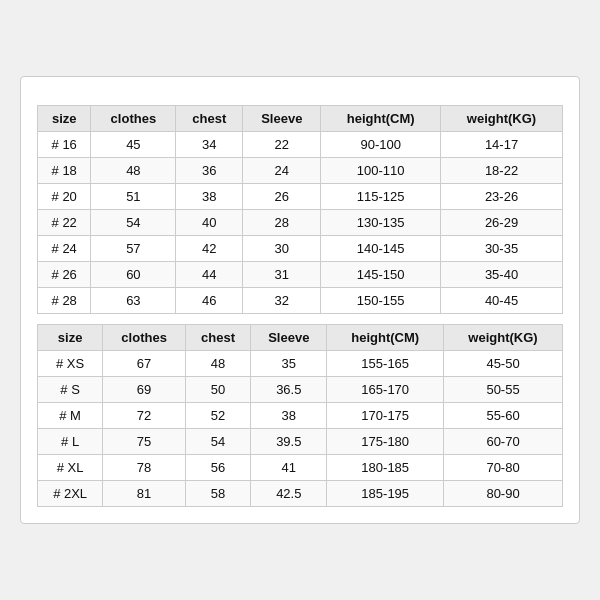  I want to click on table1-header: sizeclotheschestSleeveheight(CM)weight(K…, so click(300, 119).